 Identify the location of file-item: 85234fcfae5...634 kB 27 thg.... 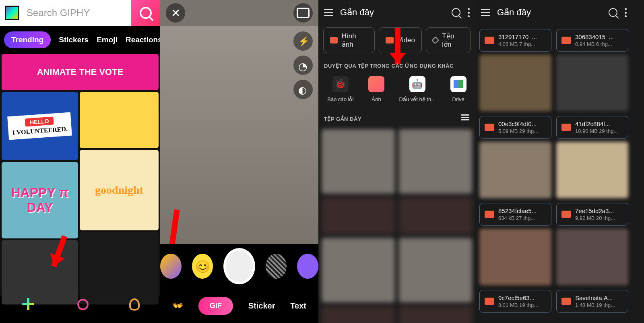
(515, 244).